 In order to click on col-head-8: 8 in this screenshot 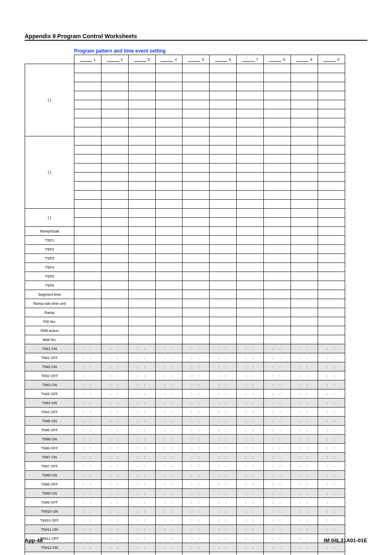, I will do `click(277, 60)`.